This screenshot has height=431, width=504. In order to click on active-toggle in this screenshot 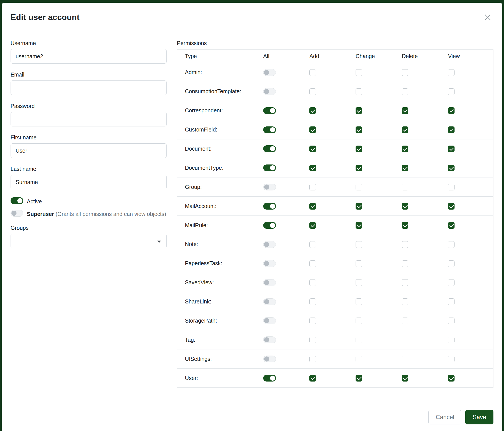, I will do `click(17, 201)`.